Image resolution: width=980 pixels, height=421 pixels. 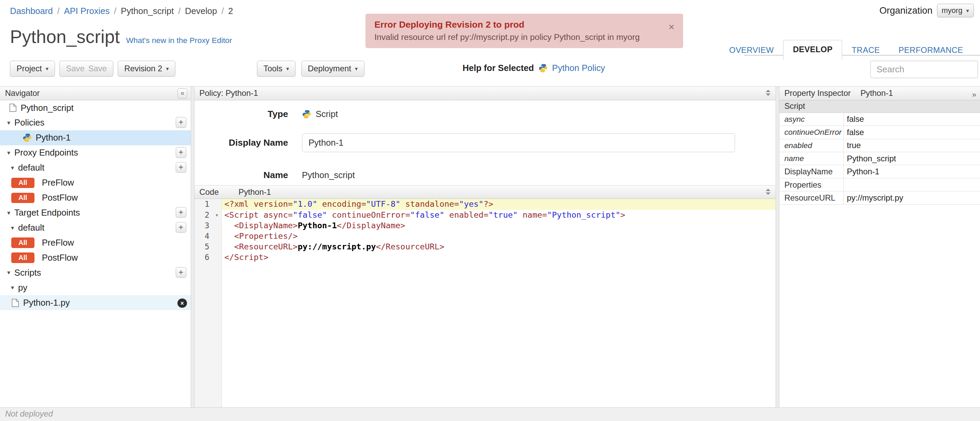 What do you see at coordinates (31, 228) in the screenshot?
I see `nav-item-target-default-label: default` at bounding box center [31, 228].